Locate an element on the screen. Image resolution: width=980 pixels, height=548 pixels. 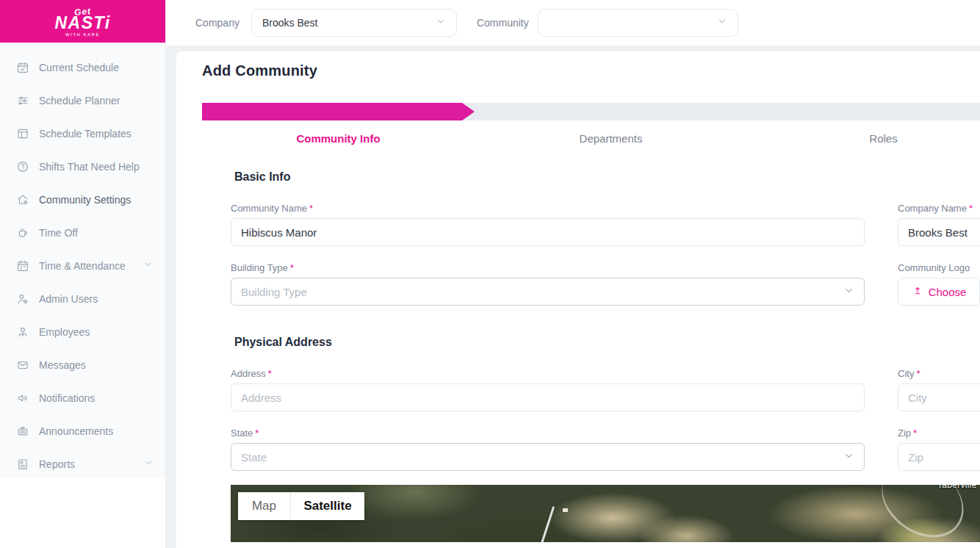
map-view-button: Map is located at coordinates (264, 506).